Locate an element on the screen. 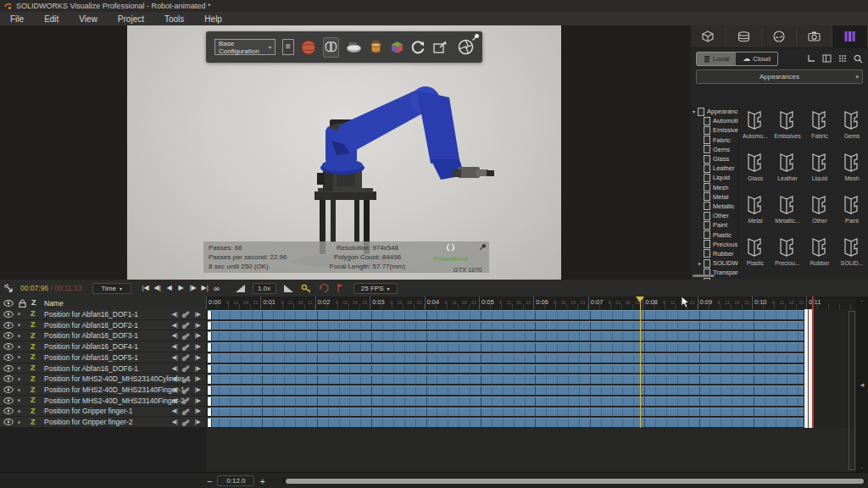 This screenshot has width=868, height=488. tree-item: Automotive is located at coordinates (715, 120).